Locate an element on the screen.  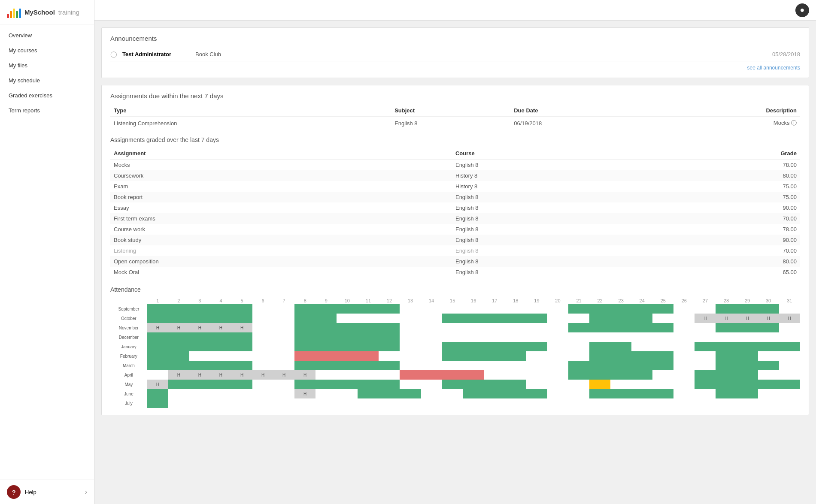
sidebar-item-my-courses: My courses is located at coordinates (47, 51).